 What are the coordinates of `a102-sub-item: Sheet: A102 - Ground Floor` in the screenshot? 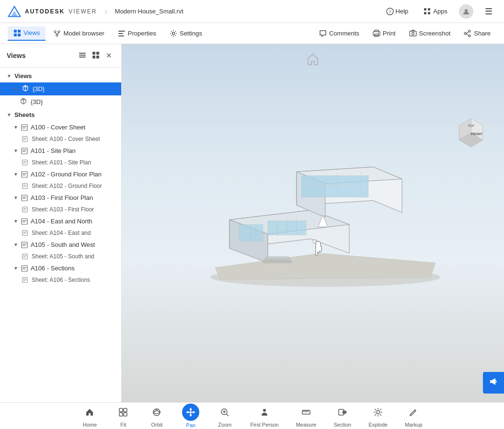 It's located at (60, 186).